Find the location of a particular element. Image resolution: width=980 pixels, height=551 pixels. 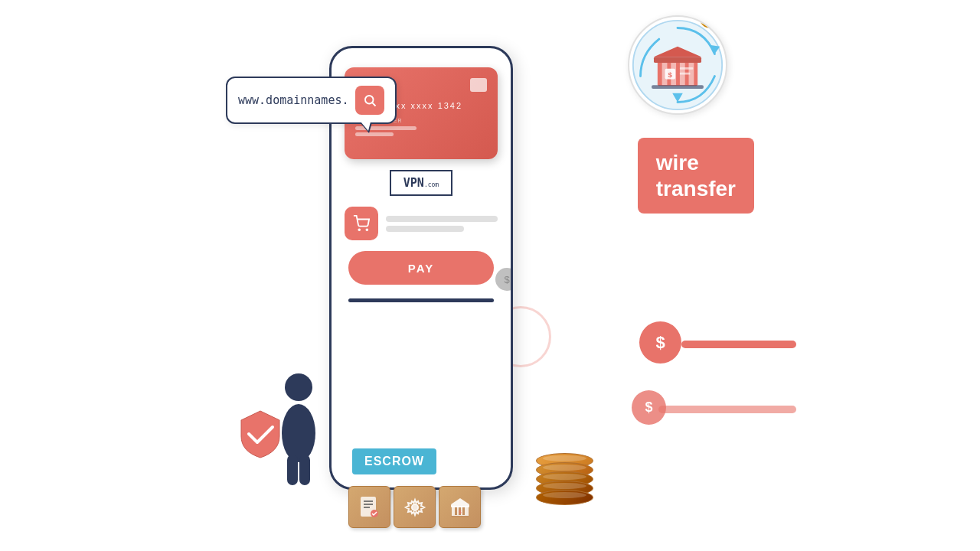

search-button is located at coordinates (370, 100).